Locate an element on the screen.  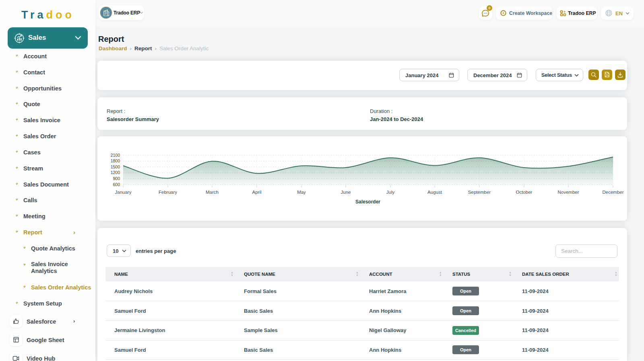
svg-text: June is located at coordinates (346, 192).